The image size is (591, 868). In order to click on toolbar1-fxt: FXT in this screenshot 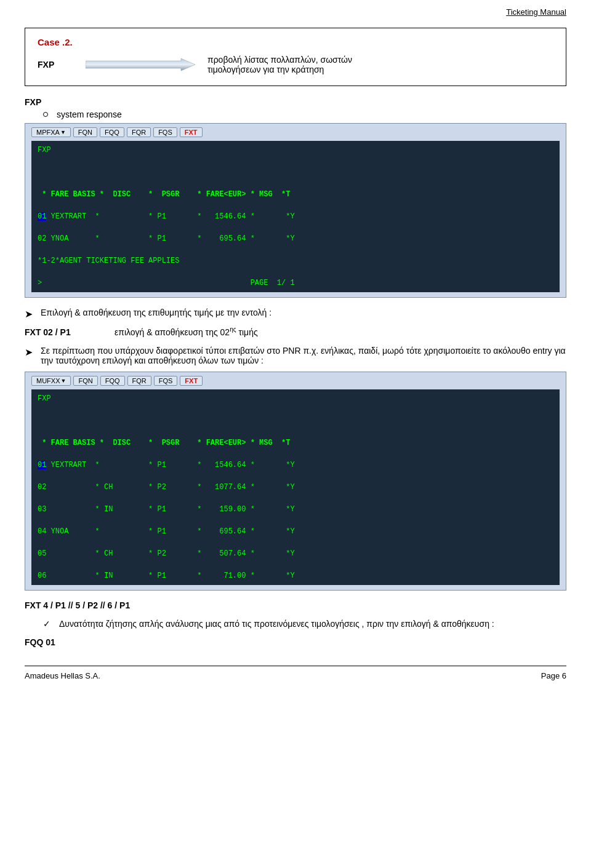, I will do `click(191, 132)`.